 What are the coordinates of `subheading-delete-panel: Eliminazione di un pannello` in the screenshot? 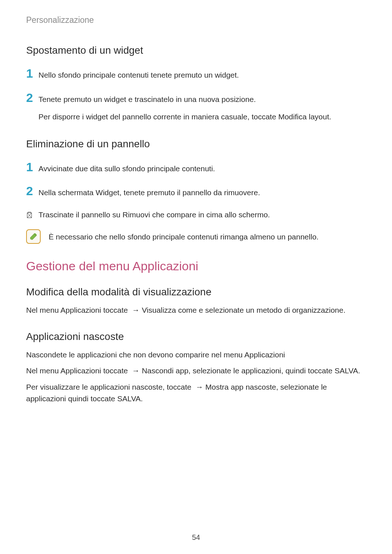 It's located at (196, 144).